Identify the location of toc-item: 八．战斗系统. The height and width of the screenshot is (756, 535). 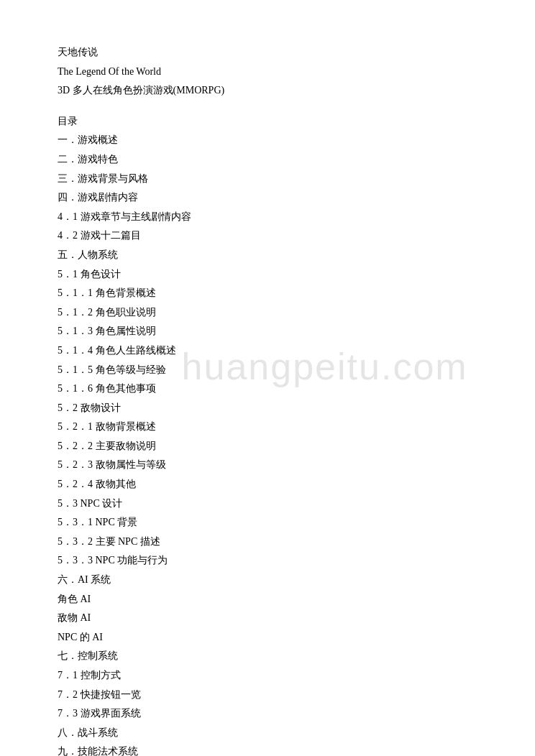
(268, 733).